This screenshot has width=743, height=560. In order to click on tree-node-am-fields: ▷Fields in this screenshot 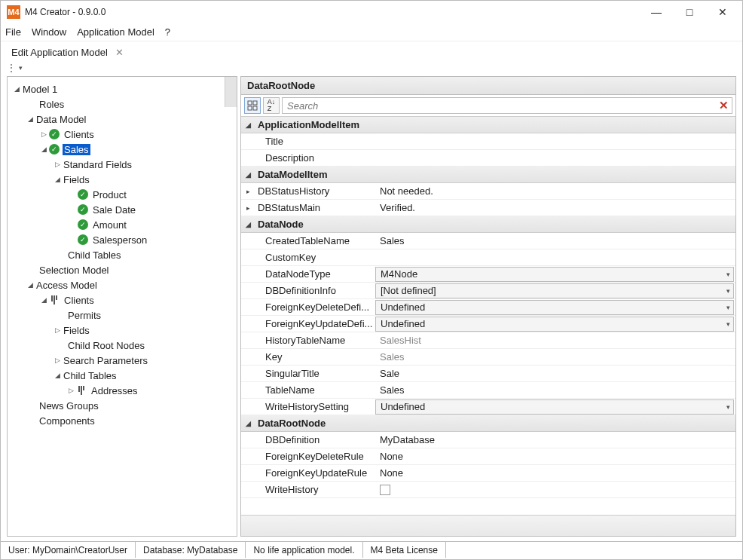, I will do `click(122, 330)`.